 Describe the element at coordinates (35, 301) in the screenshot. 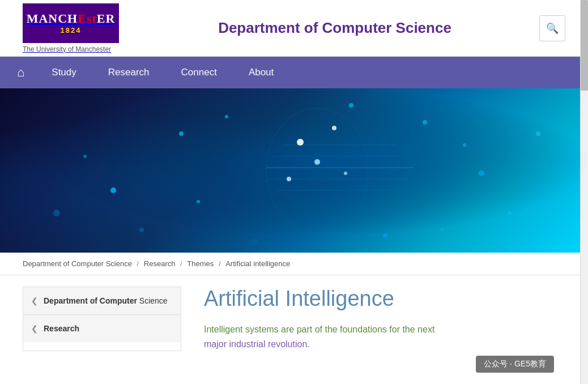

I see `sidebar-arrow-dept: ❮` at that location.